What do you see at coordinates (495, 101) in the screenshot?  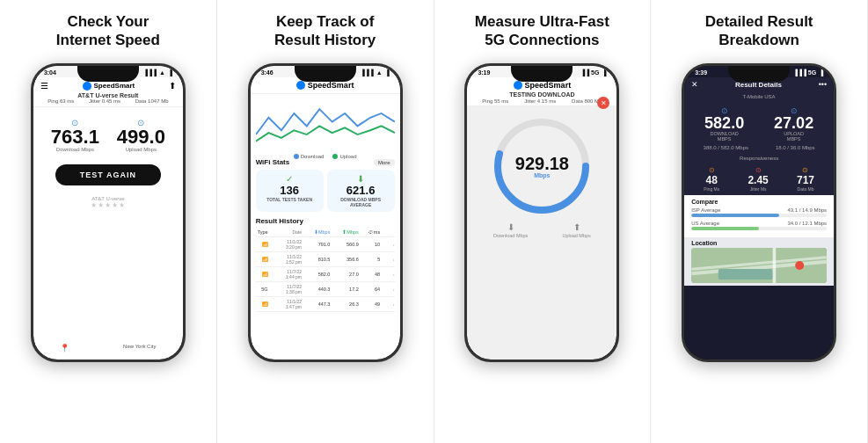 I see `ping-3: Ping 55 ms` at bounding box center [495, 101].